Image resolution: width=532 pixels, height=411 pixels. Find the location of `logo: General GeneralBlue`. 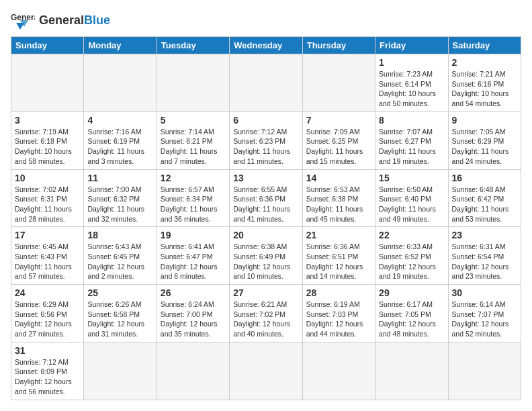

logo: General GeneralBlue is located at coordinates (60, 20).